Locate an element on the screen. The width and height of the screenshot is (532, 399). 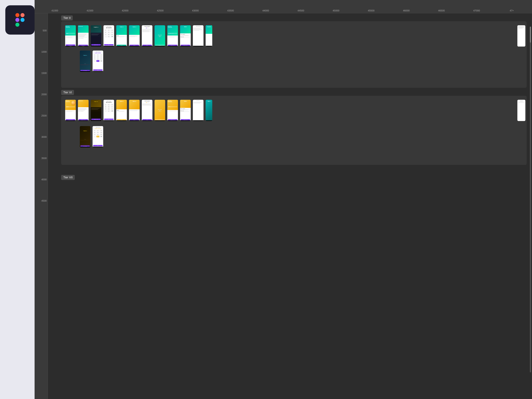
ruler-mark-47plus: 47+ is located at coordinates (512, 11).